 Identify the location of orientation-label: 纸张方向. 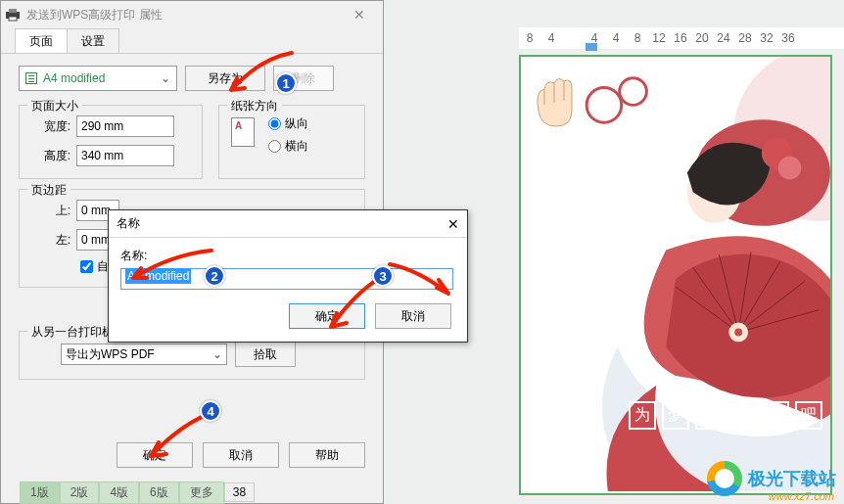
(255, 106).